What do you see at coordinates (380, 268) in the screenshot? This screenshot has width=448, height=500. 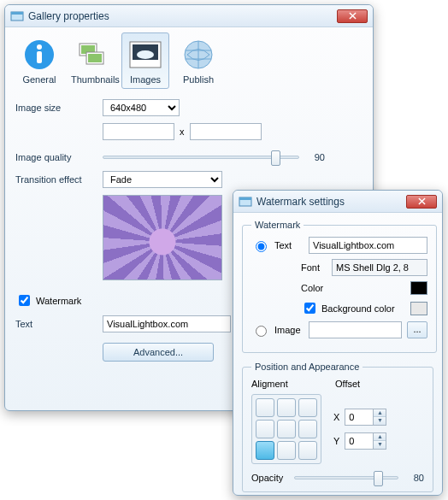 I see `font-display` at bounding box center [380, 268].